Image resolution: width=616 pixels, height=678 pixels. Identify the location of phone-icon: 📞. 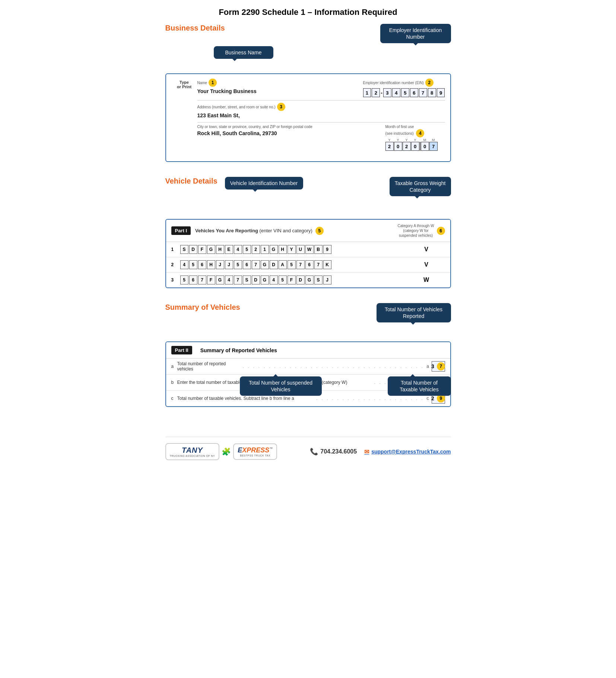
(314, 452).